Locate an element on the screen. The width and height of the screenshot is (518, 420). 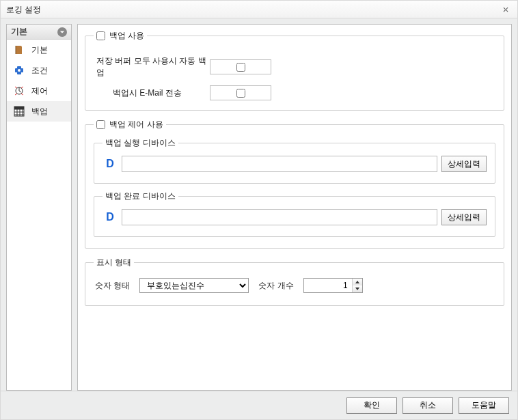
help-button: 도움말 is located at coordinates (484, 406).